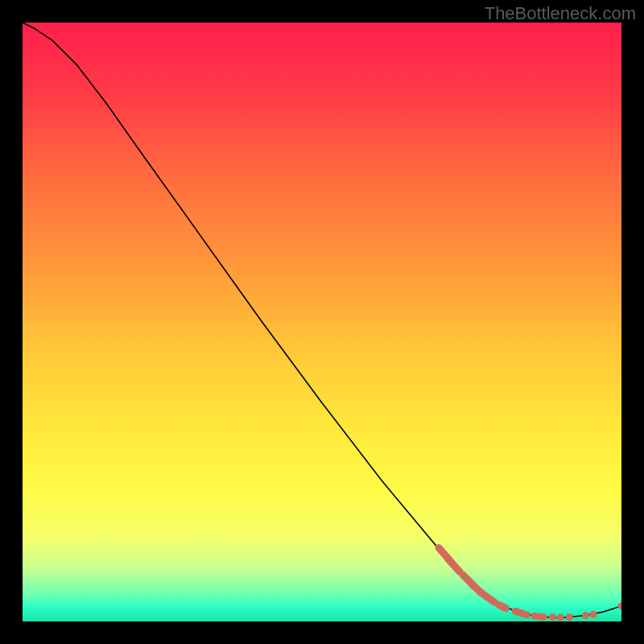  I want to click on attribution-text: TheBottleneck.com, so click(560, 14).